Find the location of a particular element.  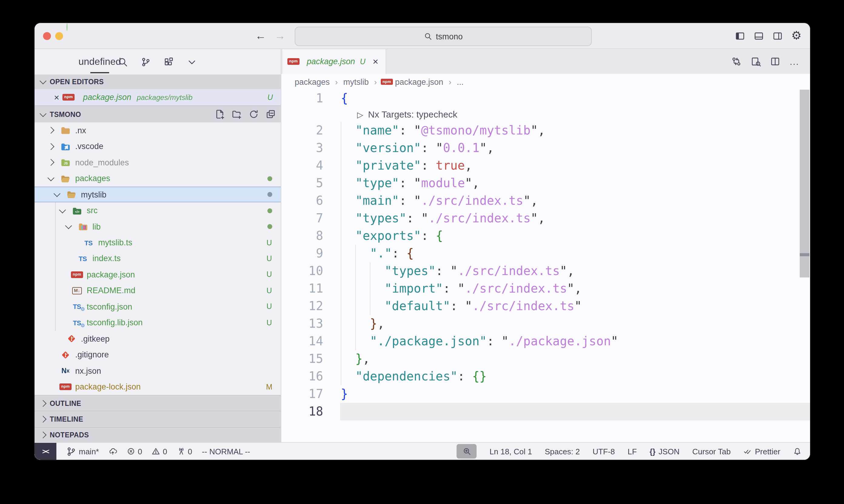

tree-item-packages: packages is located at coordinates (158, 179).